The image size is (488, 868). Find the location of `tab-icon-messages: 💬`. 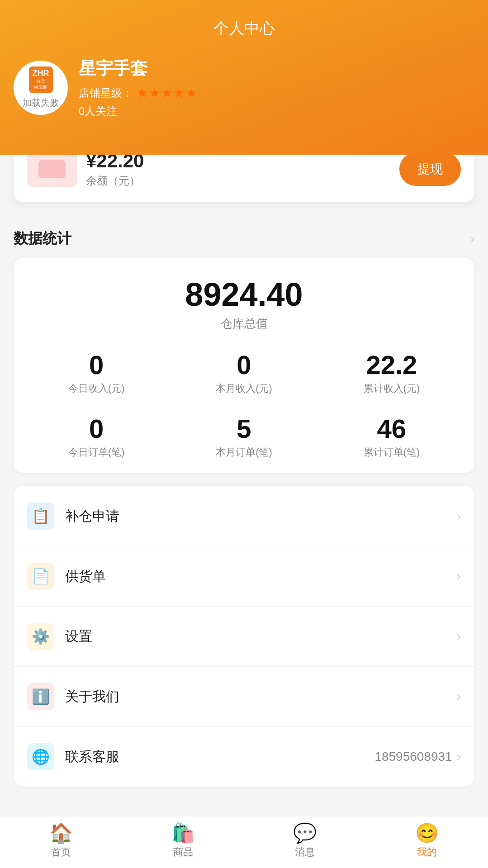

tab-icon-messages: 💬 is located at coordinates (305, 833).